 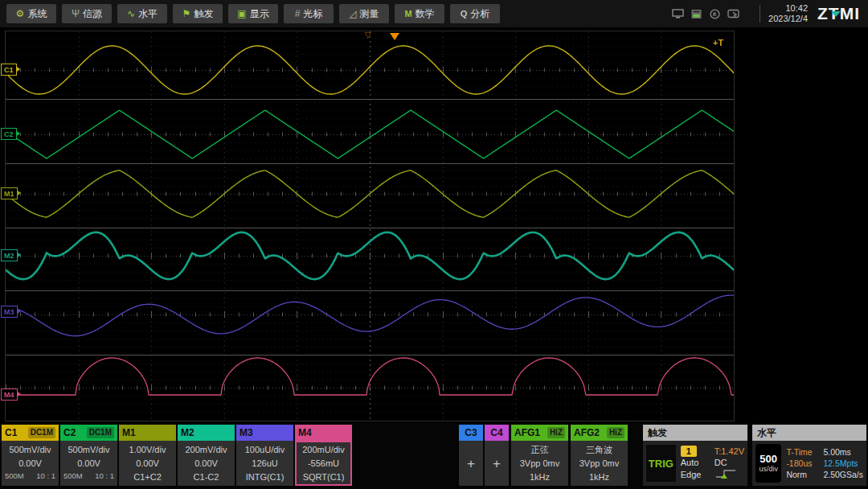 I want to click on source-icon: Ψ, so click(x=76, y=14).